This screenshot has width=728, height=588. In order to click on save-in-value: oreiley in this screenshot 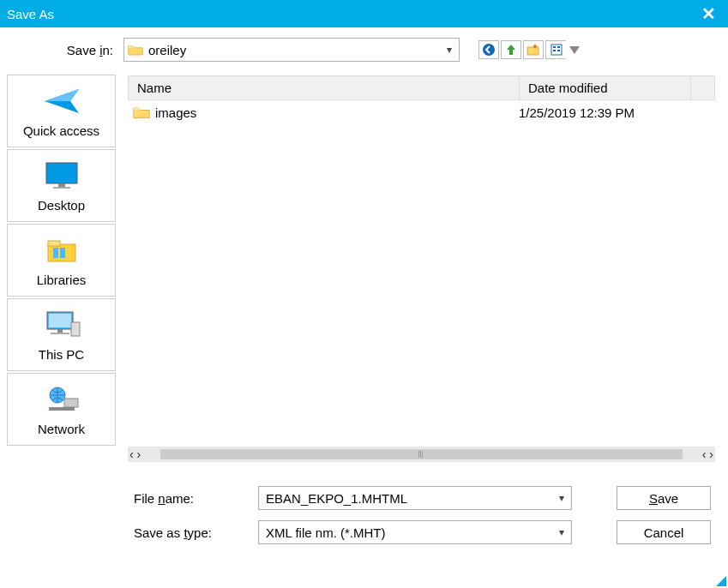, I will do `click(298, 50)`.